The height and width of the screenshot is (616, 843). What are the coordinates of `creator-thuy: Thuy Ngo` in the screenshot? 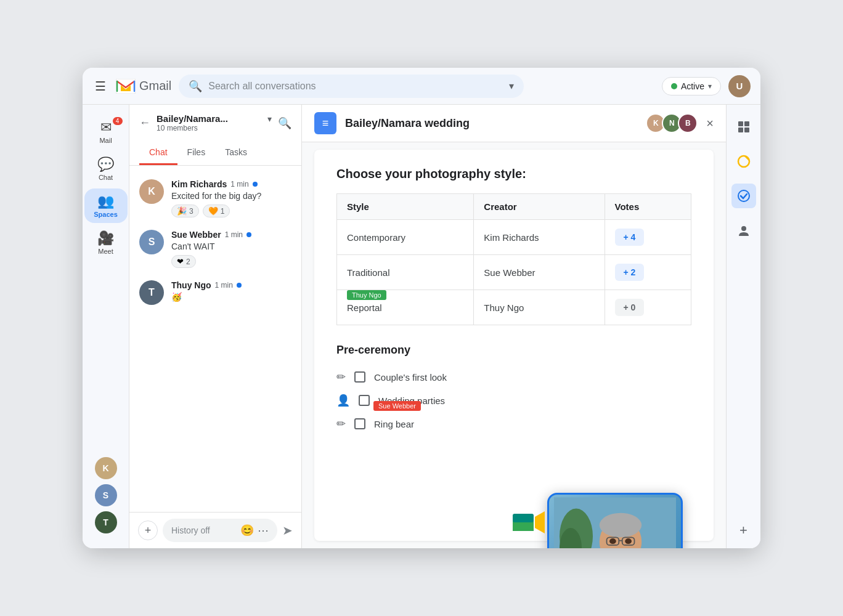 It's located at (539, 308).